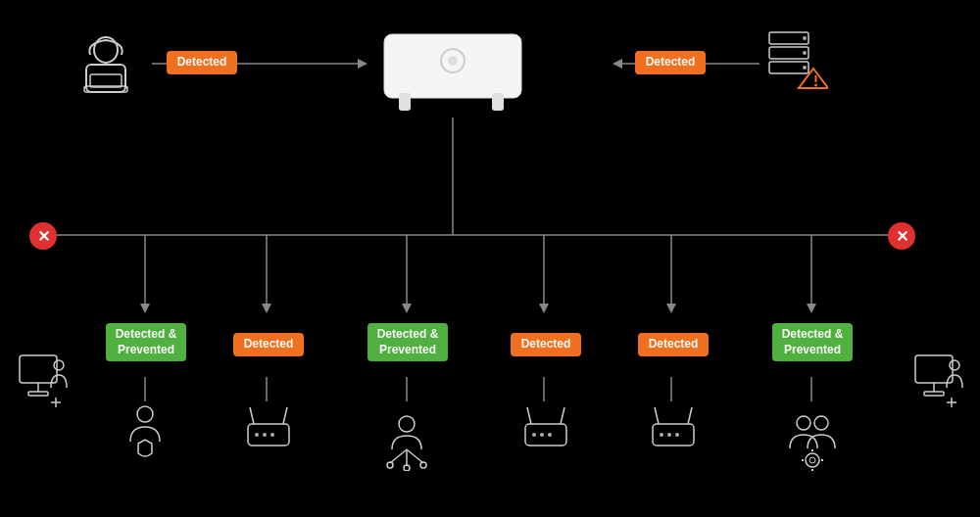 This screenshot has width=980, height=517. I want to click on badge-4: Detected, so click(546, 345).